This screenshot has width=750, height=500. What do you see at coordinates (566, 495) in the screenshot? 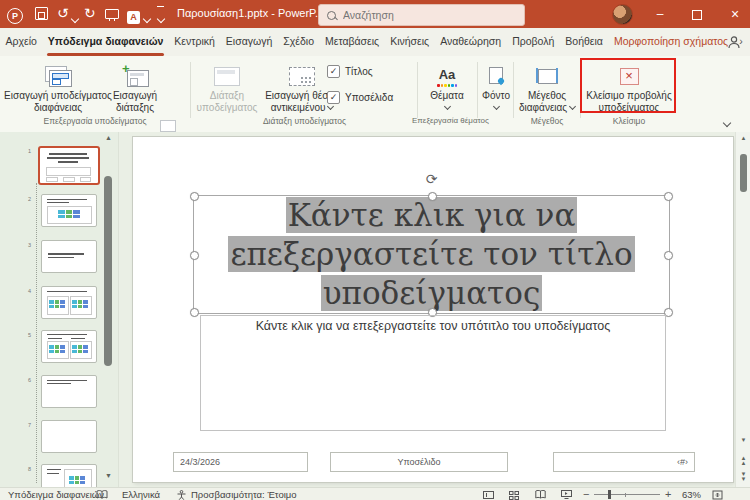
I see `slideshow-view-icon` at bounding box center [566, 495].